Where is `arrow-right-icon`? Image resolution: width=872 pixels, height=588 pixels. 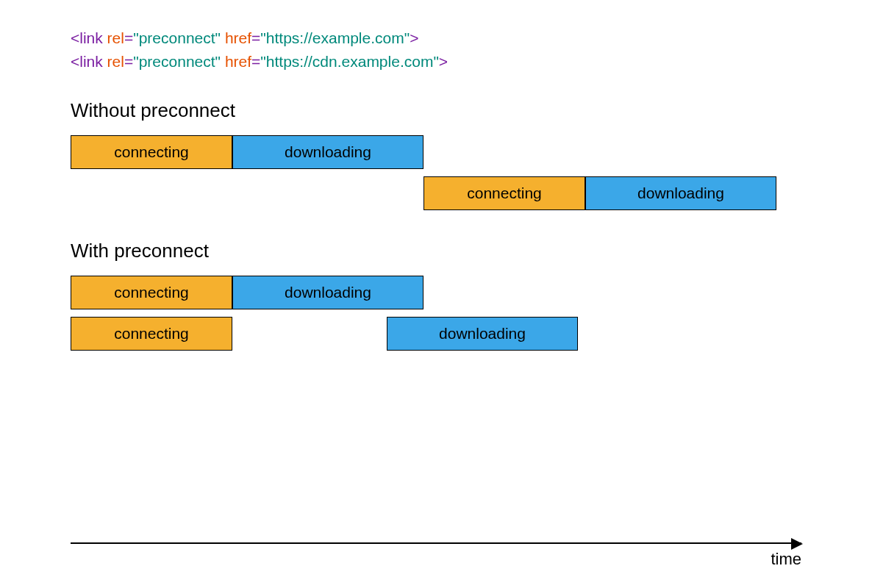 arrow-right-icon is located at coordinates (797, 544).